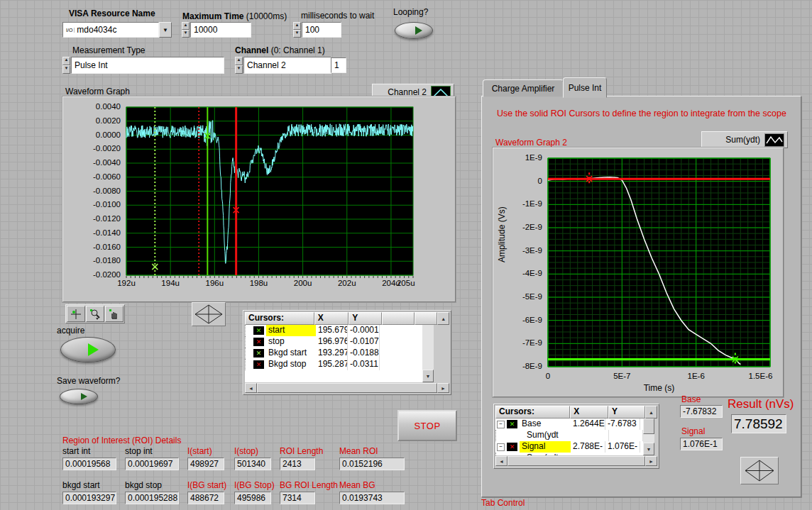  I want to click on looping-toggle-button, so click(414, 31).